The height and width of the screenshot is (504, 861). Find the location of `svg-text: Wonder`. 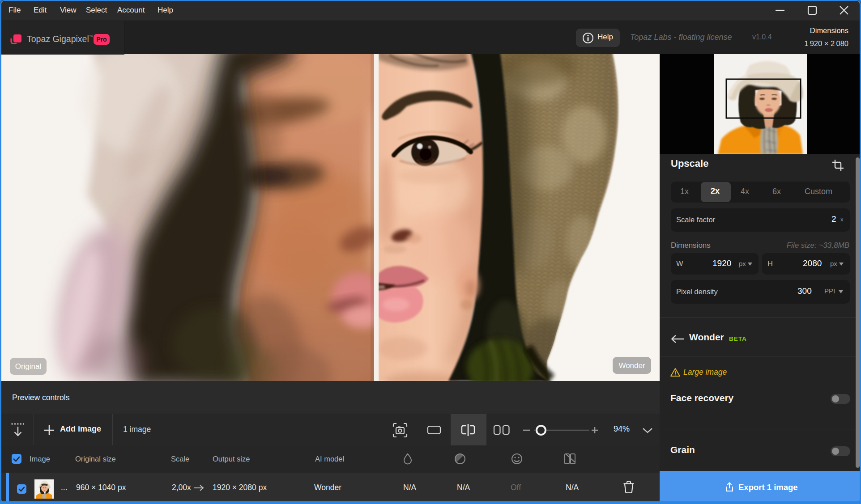

svg-text: Wonder is located at coordinates (632, 366).